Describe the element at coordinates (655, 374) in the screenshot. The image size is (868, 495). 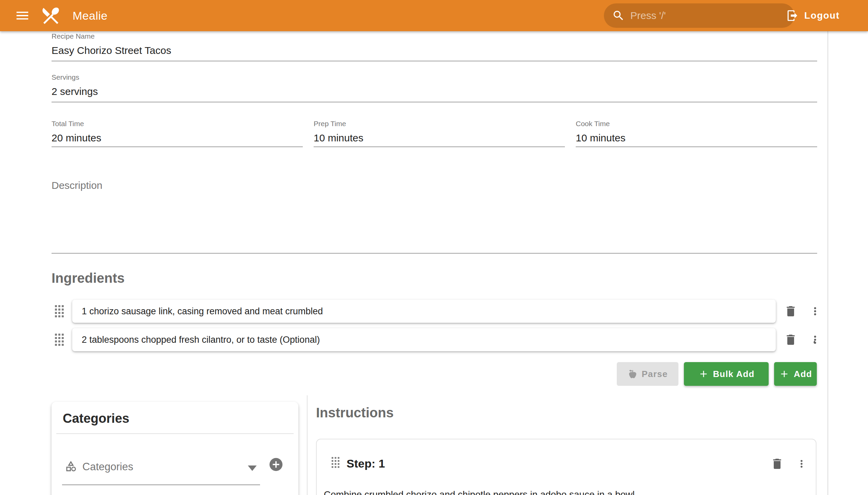
I see `parse-label: Parse` at that location.